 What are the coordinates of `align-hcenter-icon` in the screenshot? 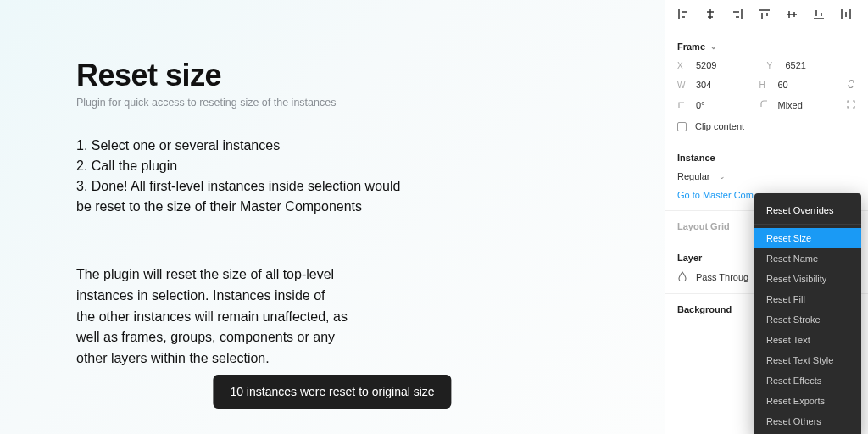 It's located at (710, 15).